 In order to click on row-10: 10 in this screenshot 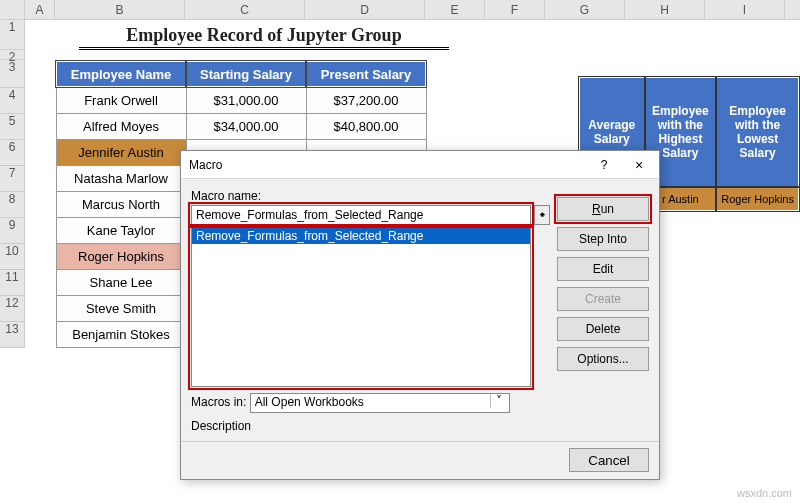, I will do `click(12, 257)`.